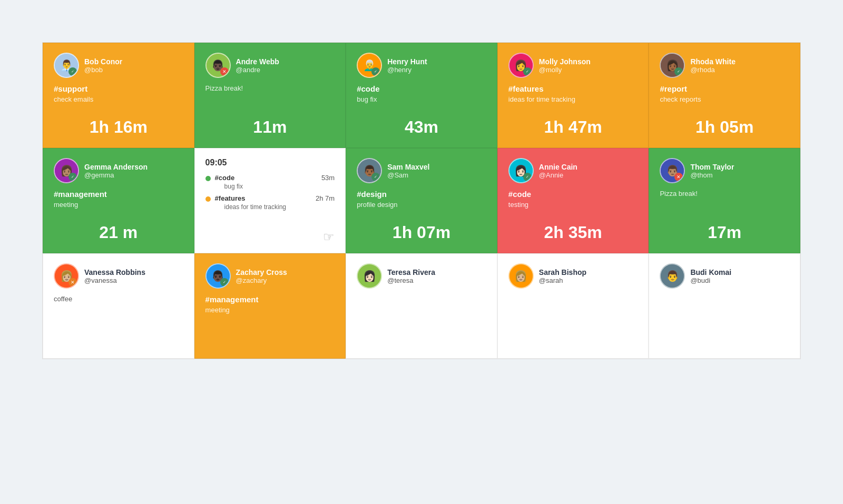  Describe the element at coordinates (422, 95) in the screenshot. I see `card-henry: 👨‍🦳 ✓ Henry Hunt @henry #code bug fix 43…` at that location.